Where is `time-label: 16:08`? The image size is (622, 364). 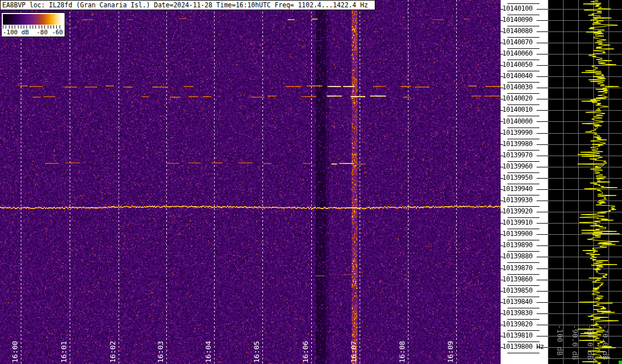 time-label: 16:08 is located at coordinates (402, 352).